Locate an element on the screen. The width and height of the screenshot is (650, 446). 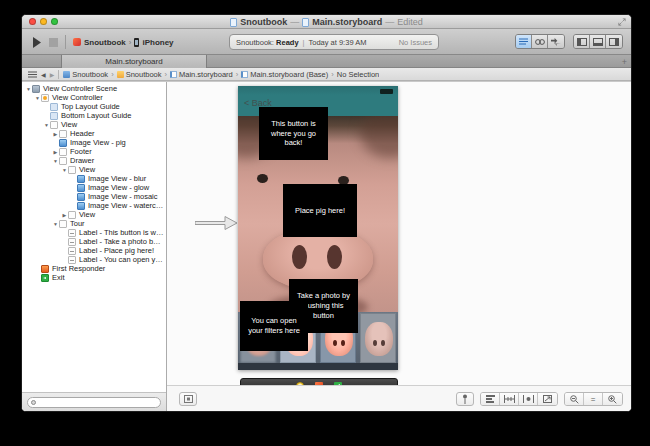
outline-item-label: Image View - pig is located at coordinates (98, 142).